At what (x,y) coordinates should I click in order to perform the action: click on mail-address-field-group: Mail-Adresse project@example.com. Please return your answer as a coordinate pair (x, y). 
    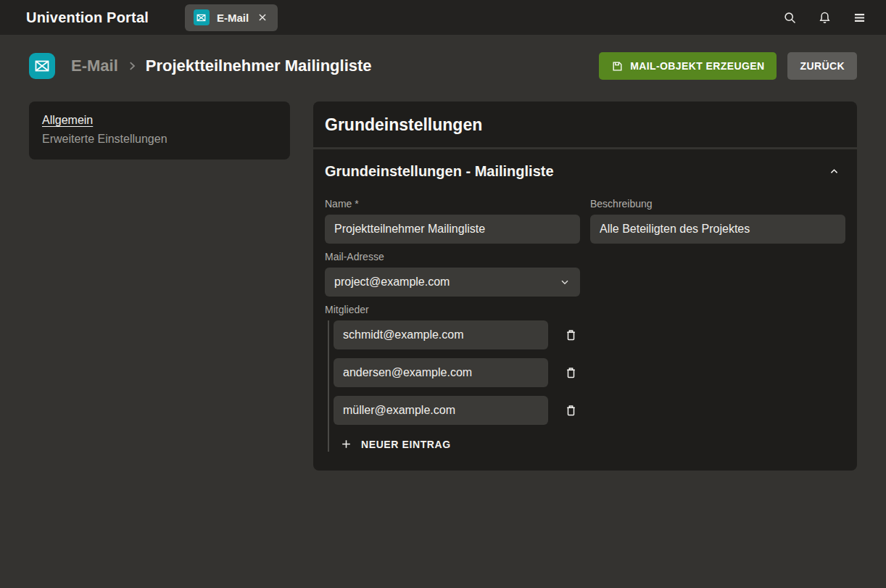
    Looking at the image, I should click on (585, 274).